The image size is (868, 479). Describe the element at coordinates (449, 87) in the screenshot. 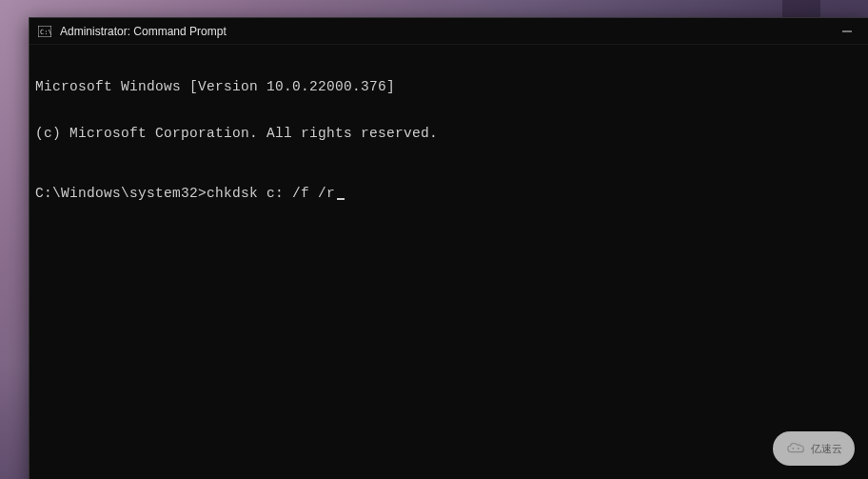

I see `version-line: Microsoft Windows [Version 10.0.22000.37…` at that location.